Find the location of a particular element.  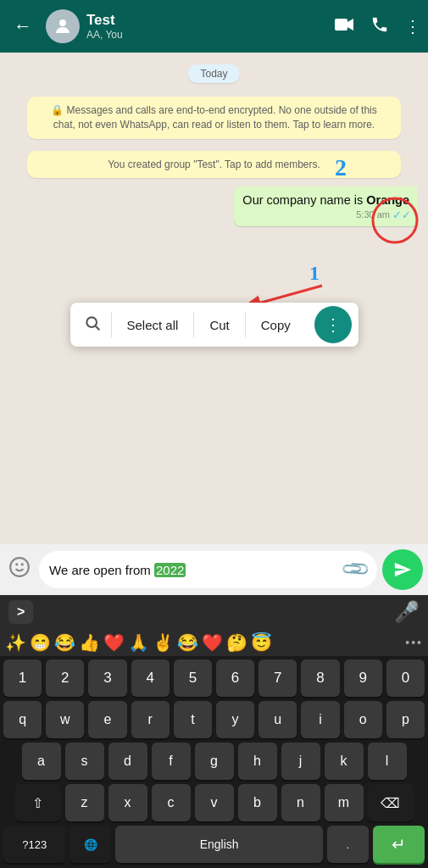

emoji-thumbsup: 👍 is located at coordinates (90, 643).